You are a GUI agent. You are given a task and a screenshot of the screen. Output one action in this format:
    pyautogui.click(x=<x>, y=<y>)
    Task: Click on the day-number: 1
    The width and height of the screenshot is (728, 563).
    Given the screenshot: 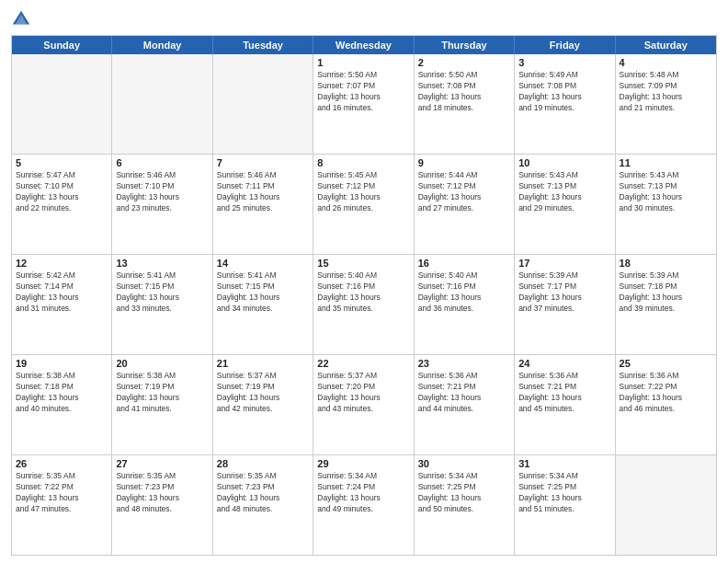 What is the action you would take?
    pyautogui.click(x=363, y=63)
    